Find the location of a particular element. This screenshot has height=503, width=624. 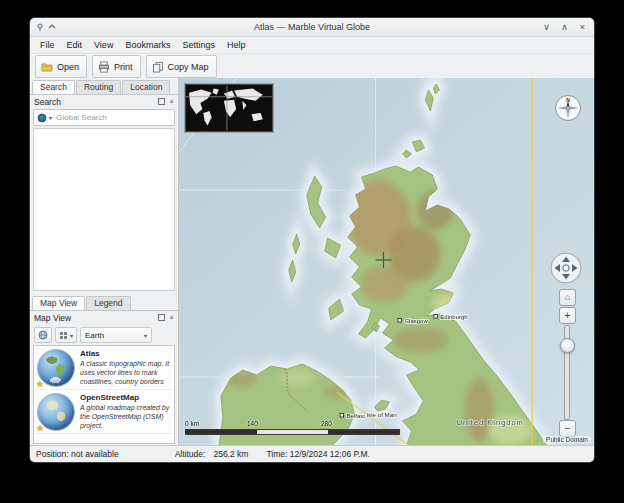

printer-icon is located at coordinates (104, 67).